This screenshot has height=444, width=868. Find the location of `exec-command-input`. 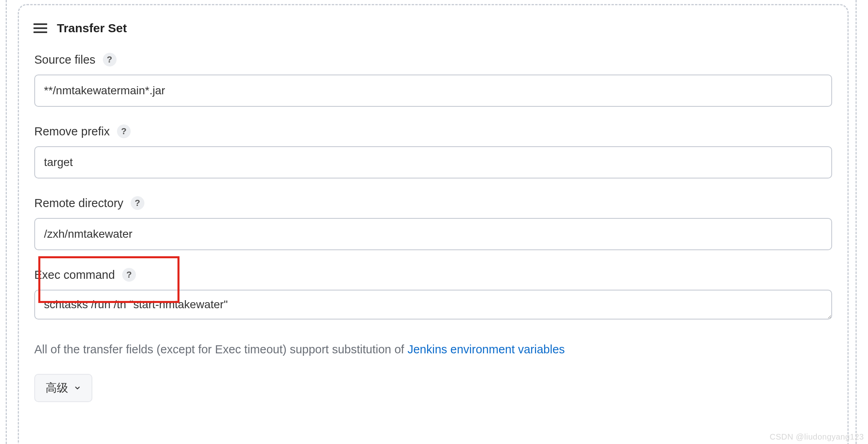

exec-command-input is located at coordinates (433, 305).